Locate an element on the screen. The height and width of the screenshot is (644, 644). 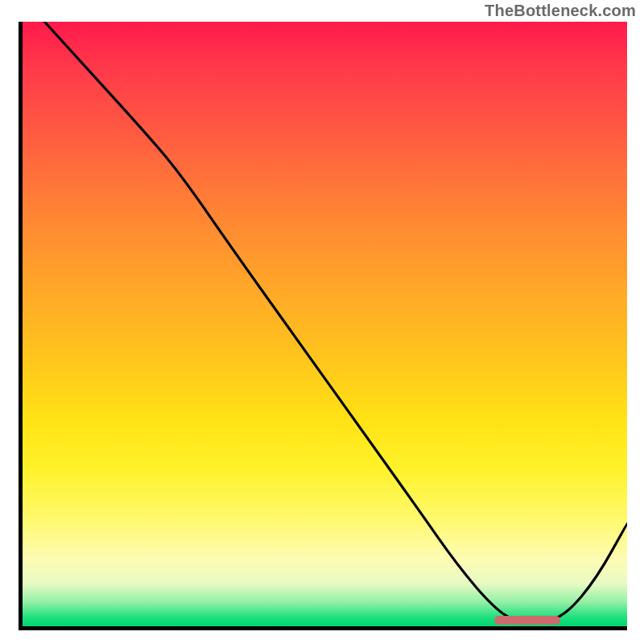
watermark-text: TheBottleneck.com is located at coordinates (560, 11).